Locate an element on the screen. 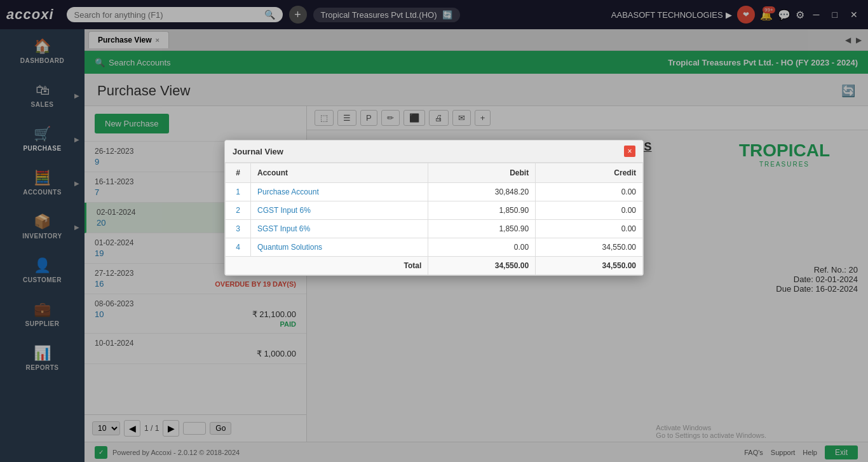 The width and height of the screenshot is (868, 462). row-num: 3 is located at coordinates (238, 229).